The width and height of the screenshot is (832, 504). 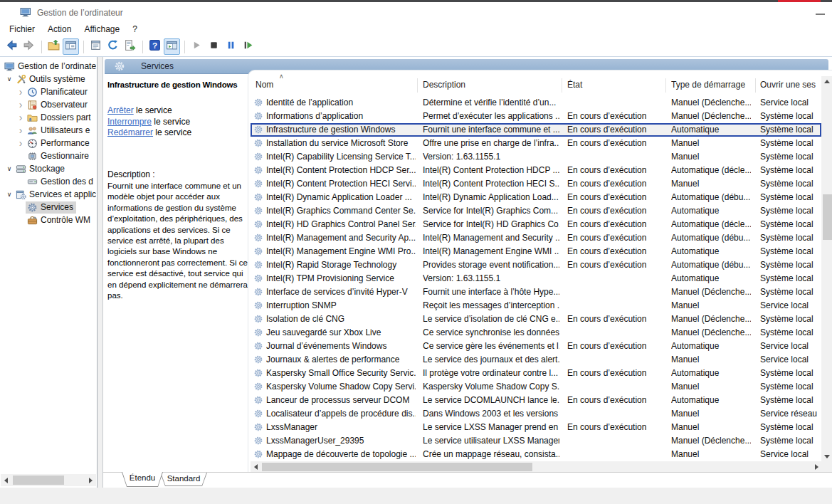 What do you see at coordinates (11, 47) in the screenshot?
I see `back-button` at bounding box center [11, 47].